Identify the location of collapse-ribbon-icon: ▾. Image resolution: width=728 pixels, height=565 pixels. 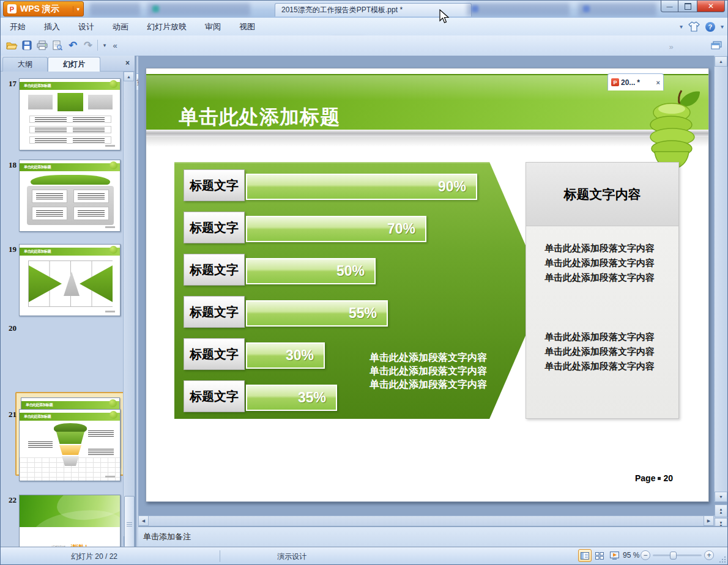
(682, 27).